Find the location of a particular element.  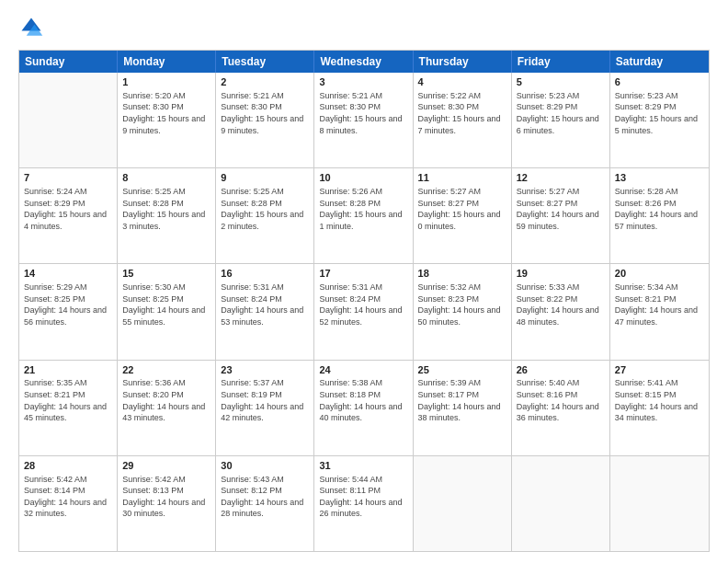

day-info: Sunrise: 5:42 AMSunset: 8:14 PMDaylight:… is located at coordinates (68, 497).